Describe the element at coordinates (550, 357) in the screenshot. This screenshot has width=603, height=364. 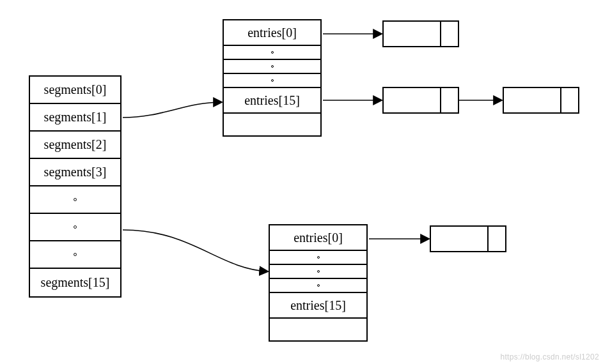
I see `watermark-text: https://blog.csdn.net/sl1202` at that location.